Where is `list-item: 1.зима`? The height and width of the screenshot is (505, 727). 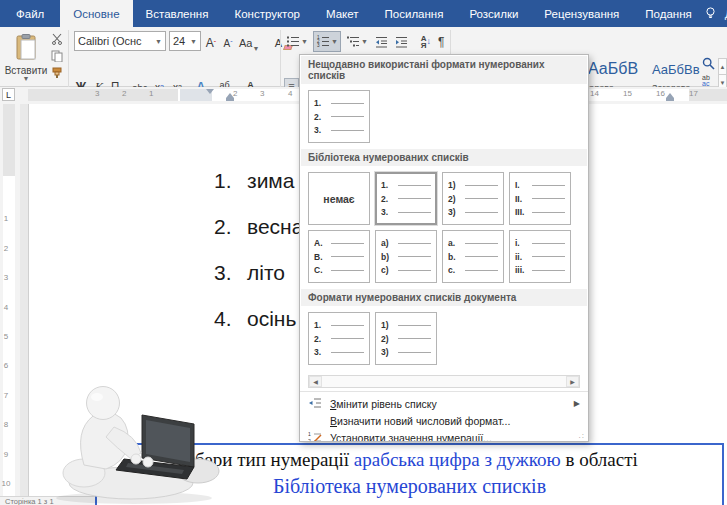 list-item: 1.зима is located at coordinates (258, 181).